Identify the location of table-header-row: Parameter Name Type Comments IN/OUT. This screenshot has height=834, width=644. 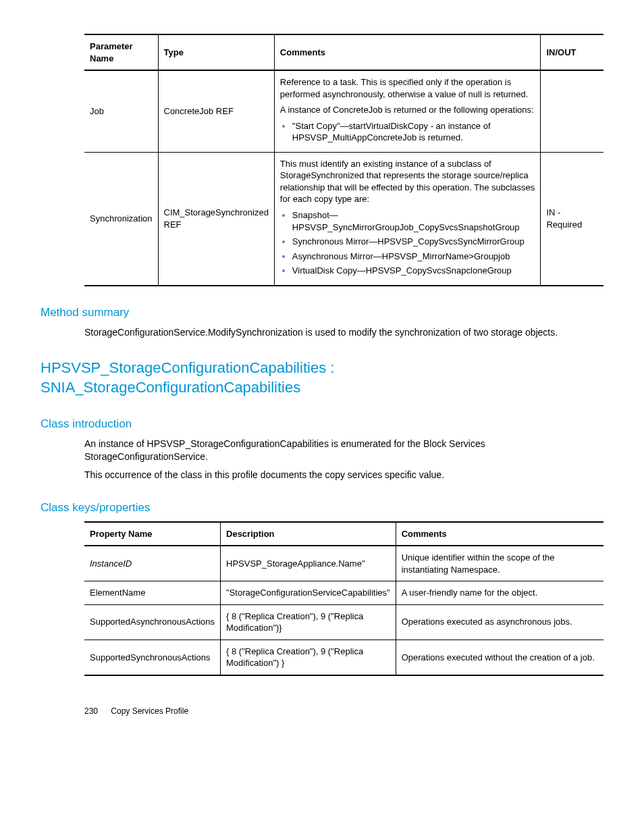
(344, 53).